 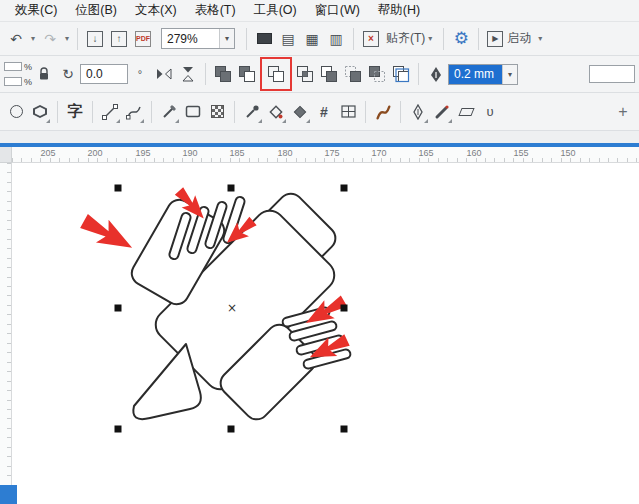 I want to click on interactive-fill-tool-button, so click(x=300, y=112).